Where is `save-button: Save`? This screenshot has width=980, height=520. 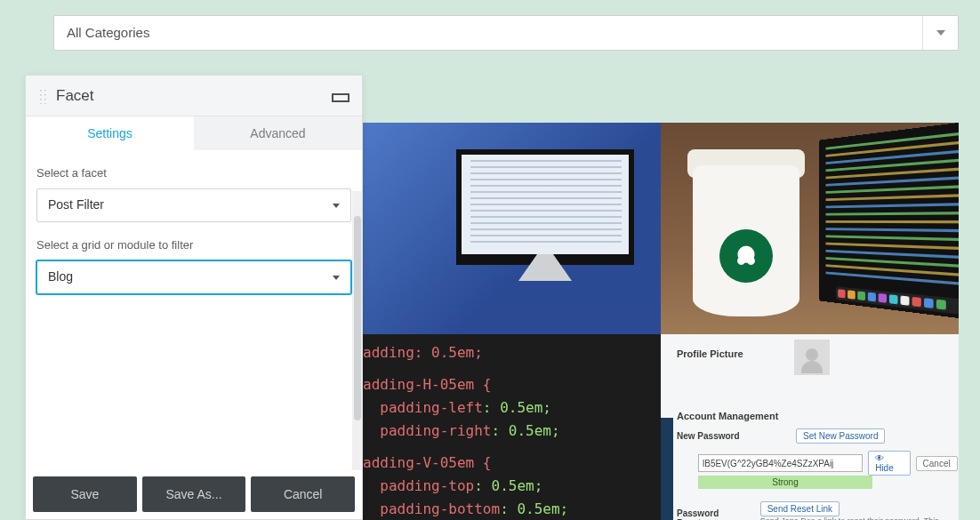
save-button: Save is located at coordinates (85, 494).